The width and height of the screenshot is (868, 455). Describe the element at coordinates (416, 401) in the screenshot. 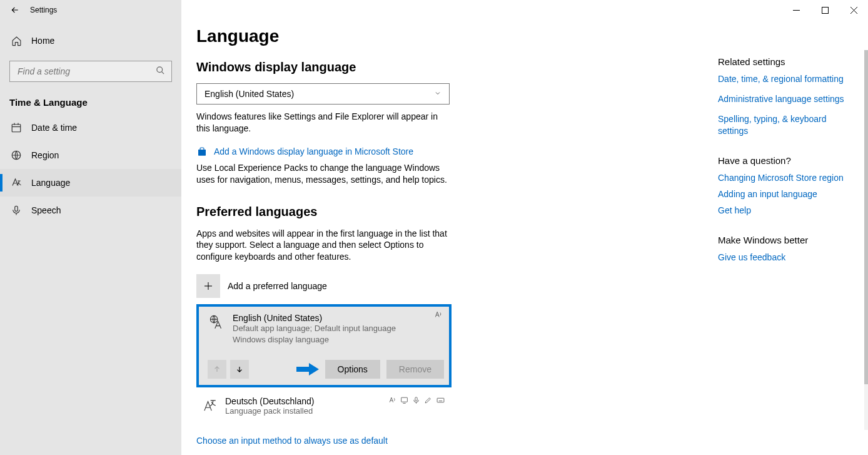

I see `speech-icon` at that location.